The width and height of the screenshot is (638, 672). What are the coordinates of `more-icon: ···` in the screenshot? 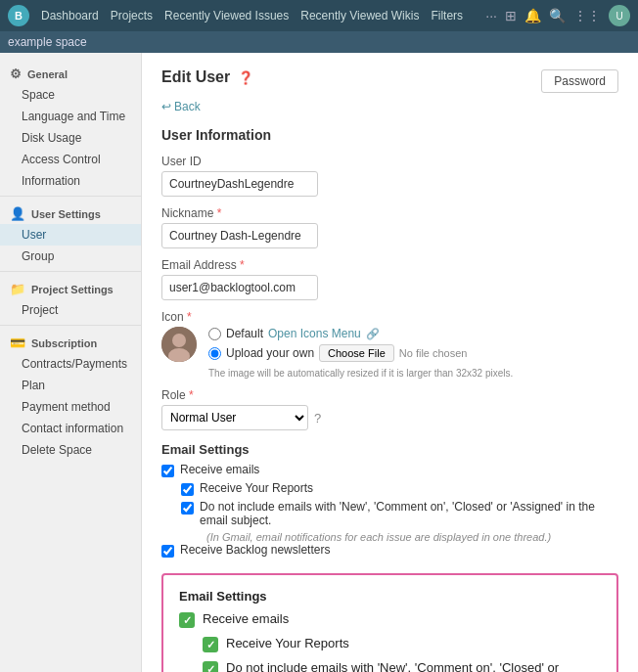 It's located at (491, 16).